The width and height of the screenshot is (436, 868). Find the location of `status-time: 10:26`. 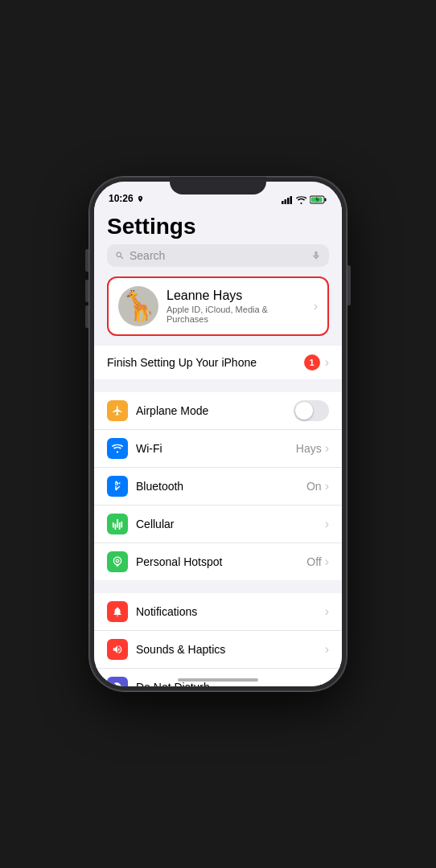

status-time: 10:26 is located at coordinates (126, 199).